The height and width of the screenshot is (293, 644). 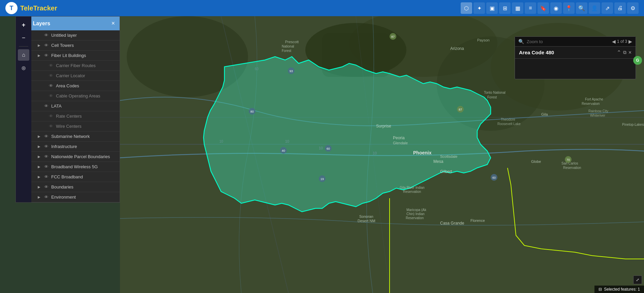 What do you see at coordinates (75, 86) in the screenshot?
I see `layer-item-area-codes: 👁 Area Codes` at bounding box center [75, 86].